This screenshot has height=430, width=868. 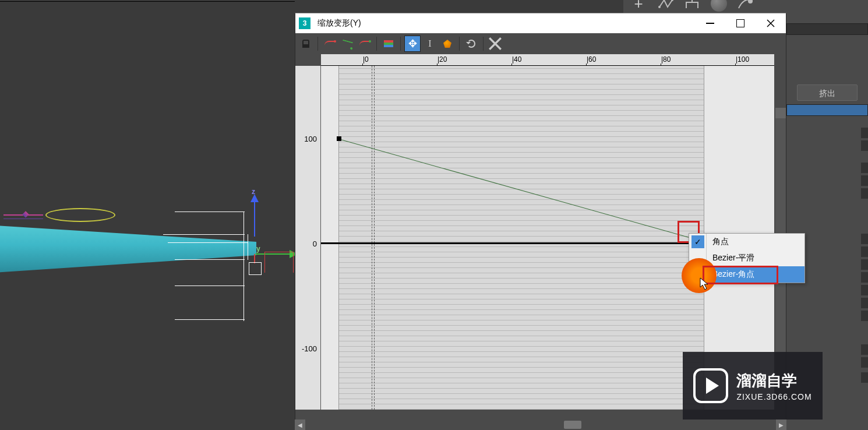 What do you see at coordinates (747, 242) in the screenshot?
I see `menu-item-corner: ✓ 角点` at bounding box center [747, 242].